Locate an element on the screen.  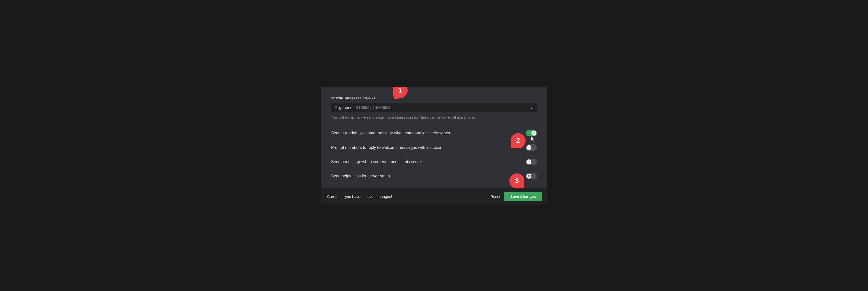
chevron-down-icon: ⌄ is located at coordinates (532, 108).